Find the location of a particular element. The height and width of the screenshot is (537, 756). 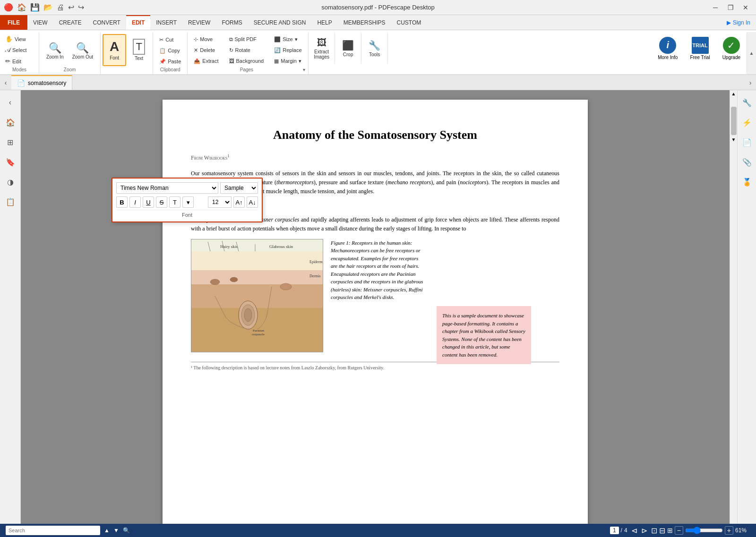

extract-button: 📤 Extract is located at coordinates (206, 61).